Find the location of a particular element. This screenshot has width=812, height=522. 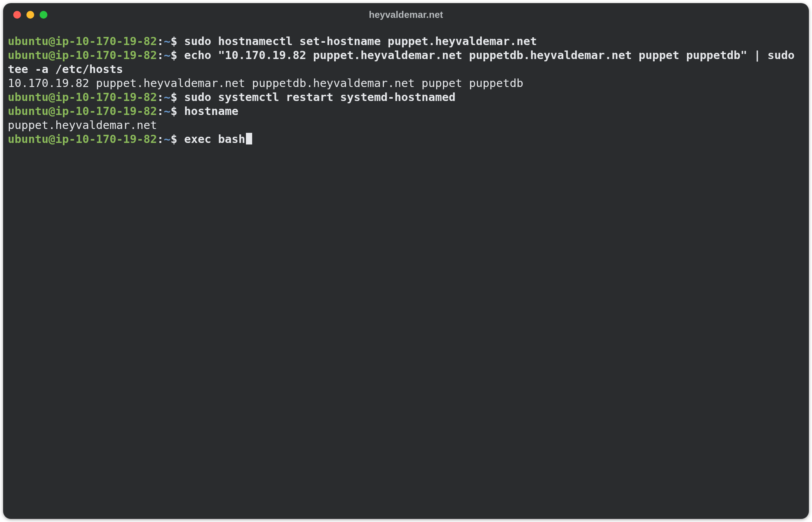

output-text: 10.170.19.82 puppet.heyvaldemar.net pupp… is located at coordinates (266, 83).